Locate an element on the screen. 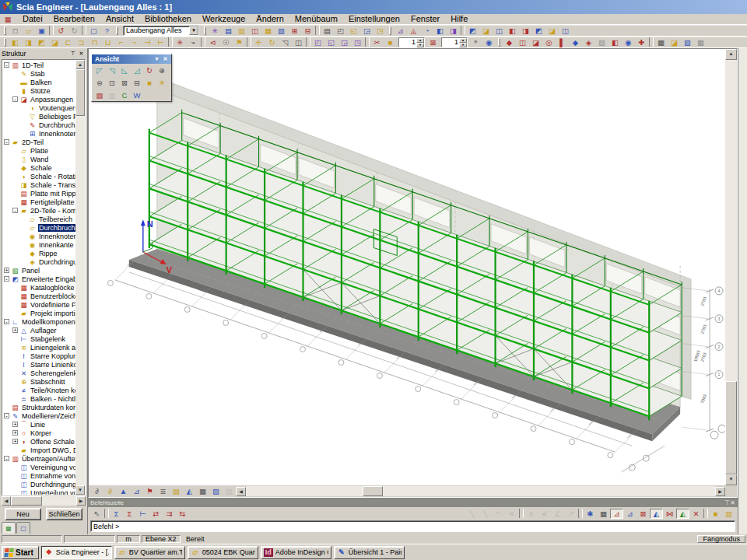 The width and height of the screenshot is (747, 560). tree-item: ≐ Balken - Nichtline is located at coordinates (39, 398).